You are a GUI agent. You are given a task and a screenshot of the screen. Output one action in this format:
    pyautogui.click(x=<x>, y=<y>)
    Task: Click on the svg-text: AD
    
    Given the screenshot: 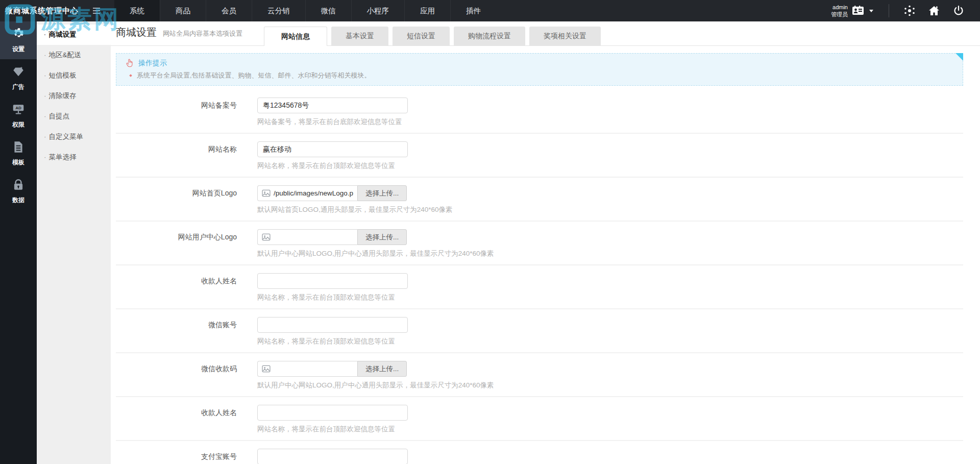 What is the action you would take?
    pyautogui.click(x=18, y=108)
    